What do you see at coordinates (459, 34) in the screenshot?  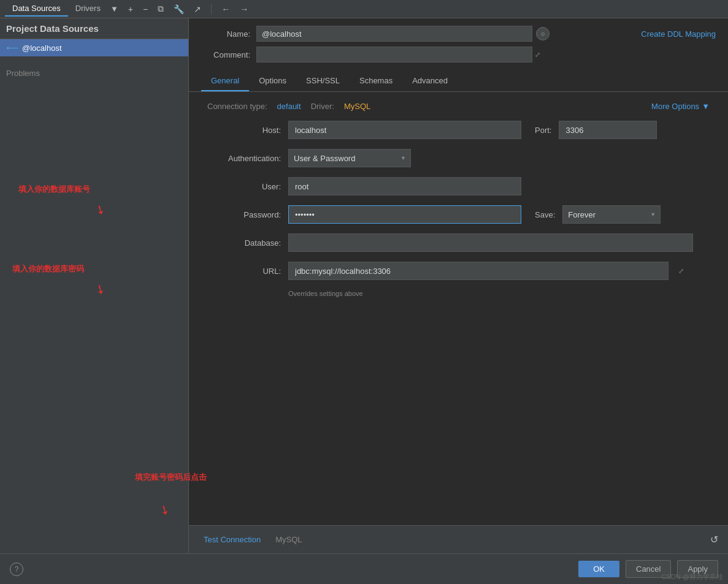 I see `name-row: Name: ○ Create DDL Mapping` at bounding box center [459, 34].